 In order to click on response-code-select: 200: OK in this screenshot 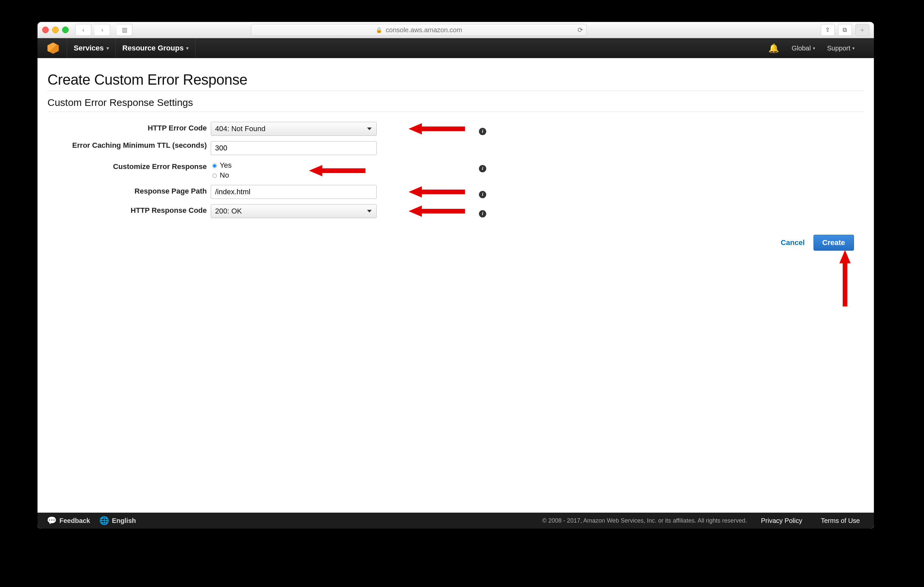, I will do `click(294, 211)`.